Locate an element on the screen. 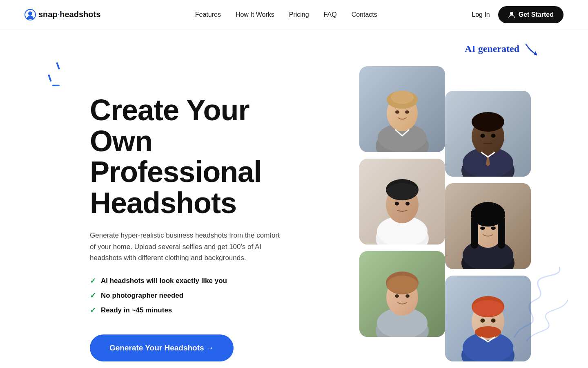  check-icon-1: ✓ is located at coordinates (93, 281).